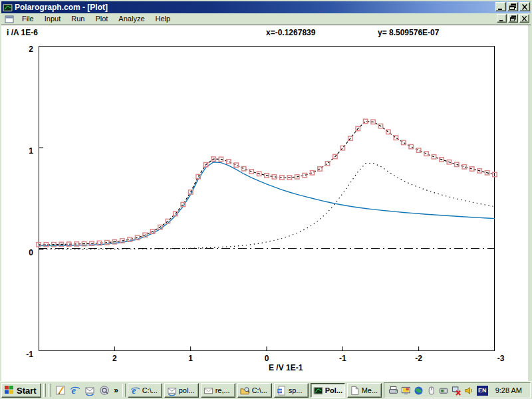 This screenshot has height=399, width=532. I want to click on taskbar-clock: 9:28 AM, so click(508, 390).